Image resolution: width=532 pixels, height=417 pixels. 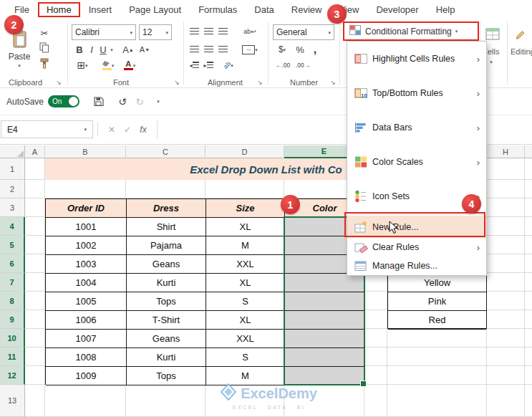 I want to click on tab-data: Data, so click(x=263, y=10).